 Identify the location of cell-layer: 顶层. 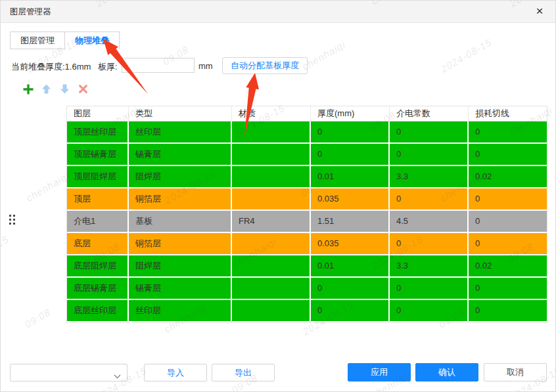
(98, 199).